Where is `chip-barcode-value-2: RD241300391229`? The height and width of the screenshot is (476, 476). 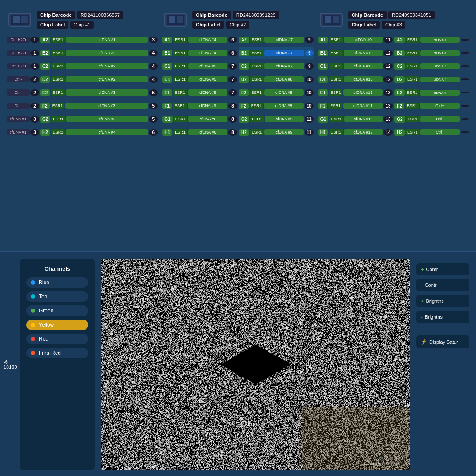
chip-barcode-value-2: RD241300391229 is located at coordinates (256, 15).